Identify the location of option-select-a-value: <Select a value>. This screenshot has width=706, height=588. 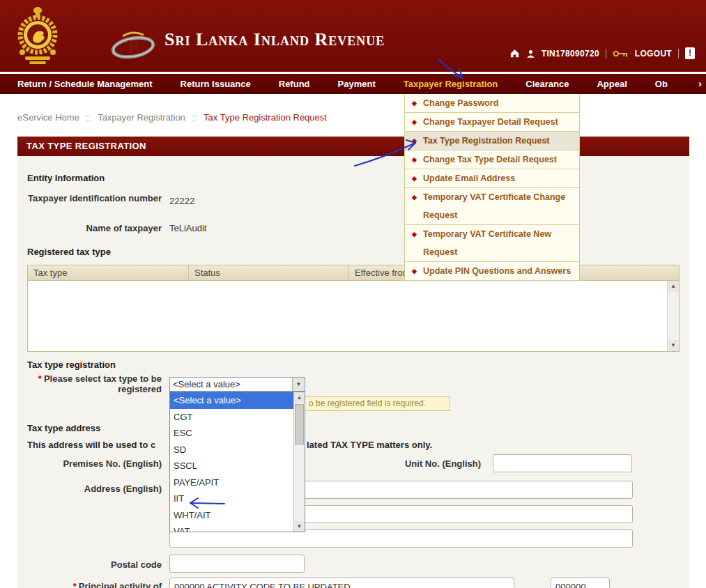
(232, 401).